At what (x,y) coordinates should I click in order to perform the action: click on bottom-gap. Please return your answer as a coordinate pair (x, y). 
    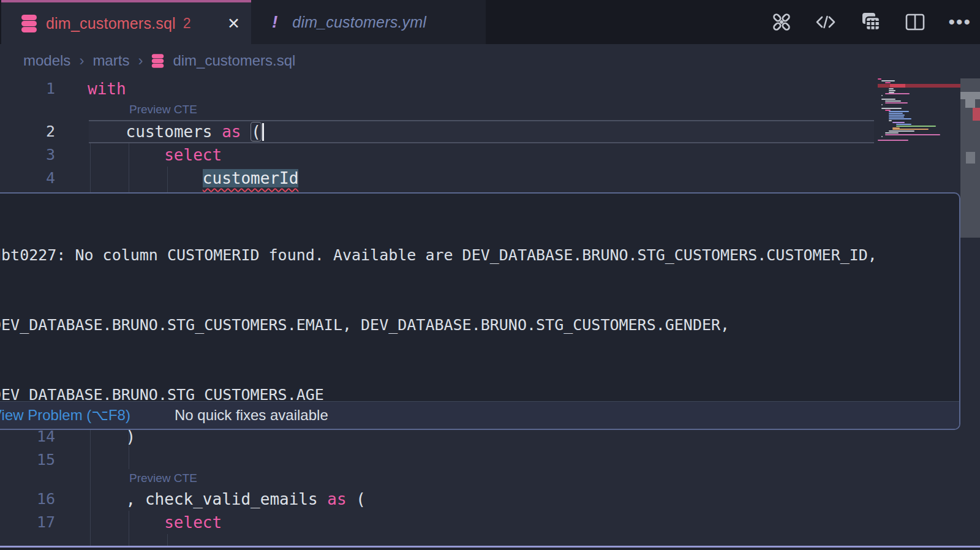
    Looking at the image, I should click on (490, 549).